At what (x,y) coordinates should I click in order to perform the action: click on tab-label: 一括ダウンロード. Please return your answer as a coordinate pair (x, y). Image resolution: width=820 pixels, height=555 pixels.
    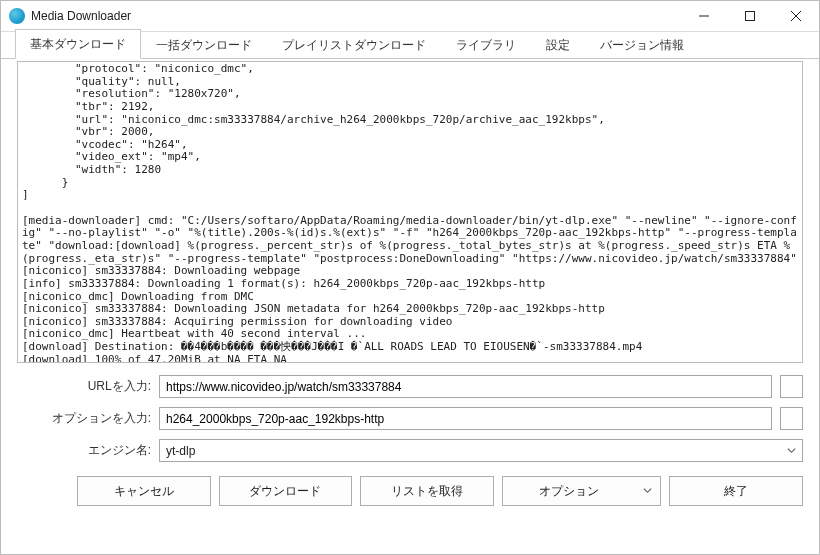
    Looking at the image, I should click on (204, 45).